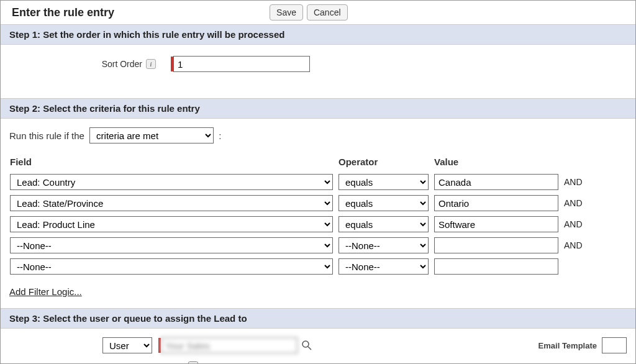 The height and width of the screenshot is (364, 636). What do you see at coordinates (318, 108) in the screenshot?
I see `step2-header: Step 2: Select the criteria for this rul…` at bounding box center [318, 108].